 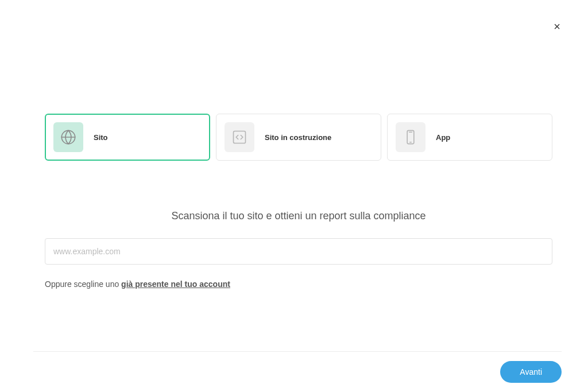 I want to click on globe-icon, so click(x=68, y=137).